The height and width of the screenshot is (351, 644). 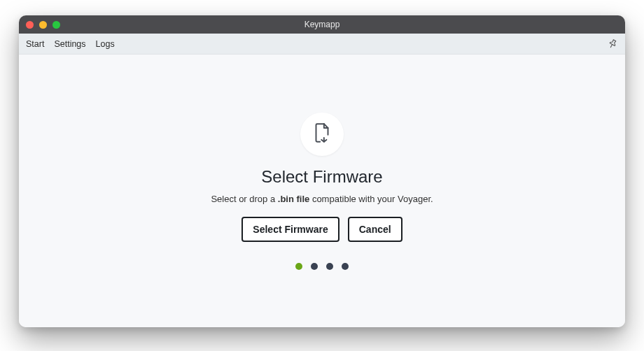 I want to click on menu-item-settings: Settings, so click(x=70, y=44).